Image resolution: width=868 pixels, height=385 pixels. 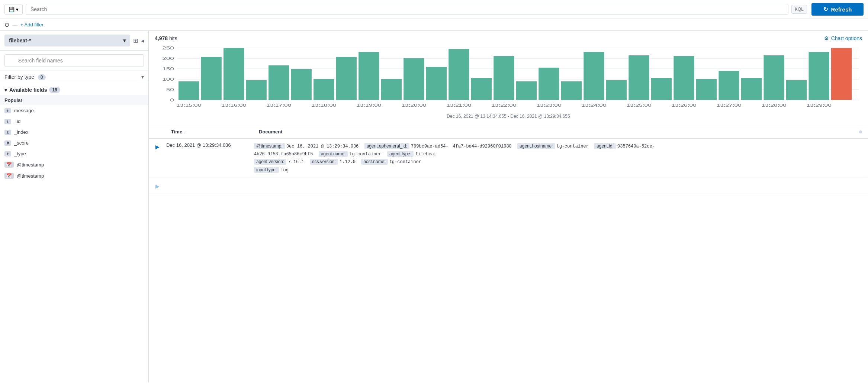 I want to click on add-filter-button: + Add filter, so click(x=32, y=25).